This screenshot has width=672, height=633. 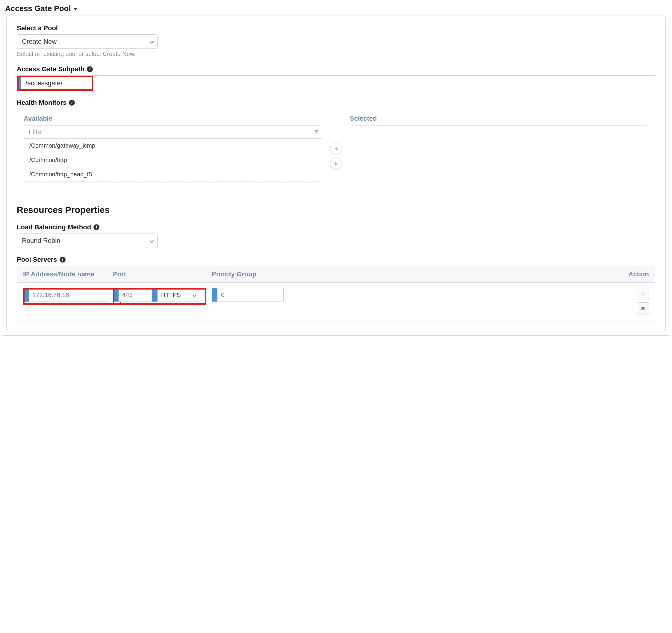 What do you see at coordinates (247, 295) in the screenshot?
I see `priority-input-wrap` at bounding box center [247, 295].